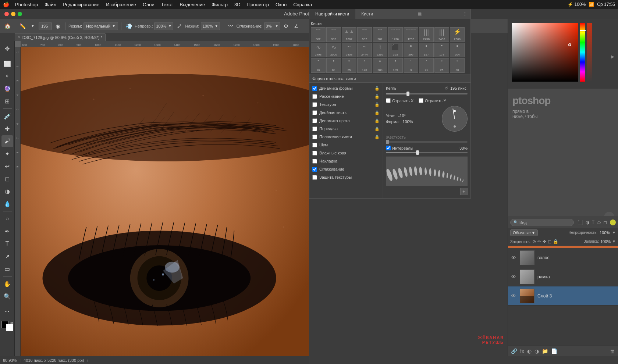 The image size is (618, 364). What do you see at coordinates (605, 222) in the screenshot?
I see `layer-filter-smartobj: ◻` at bounding box center [605, 222].